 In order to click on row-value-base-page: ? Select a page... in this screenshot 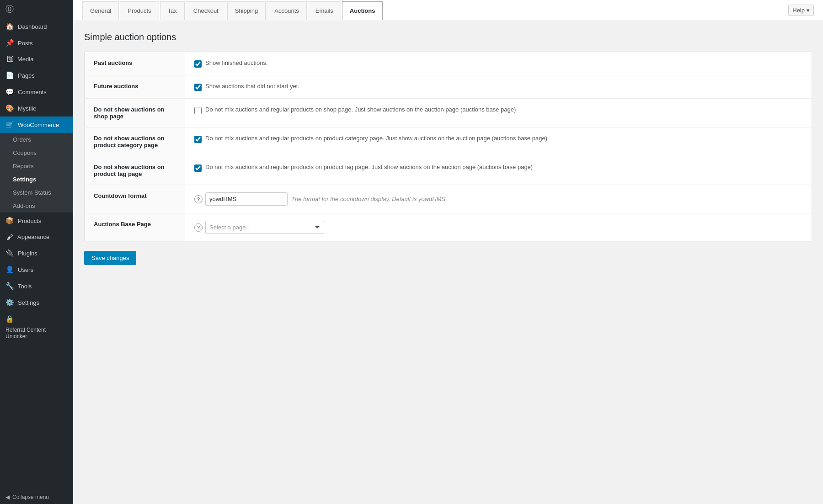, I will do `click(498, 228)`.